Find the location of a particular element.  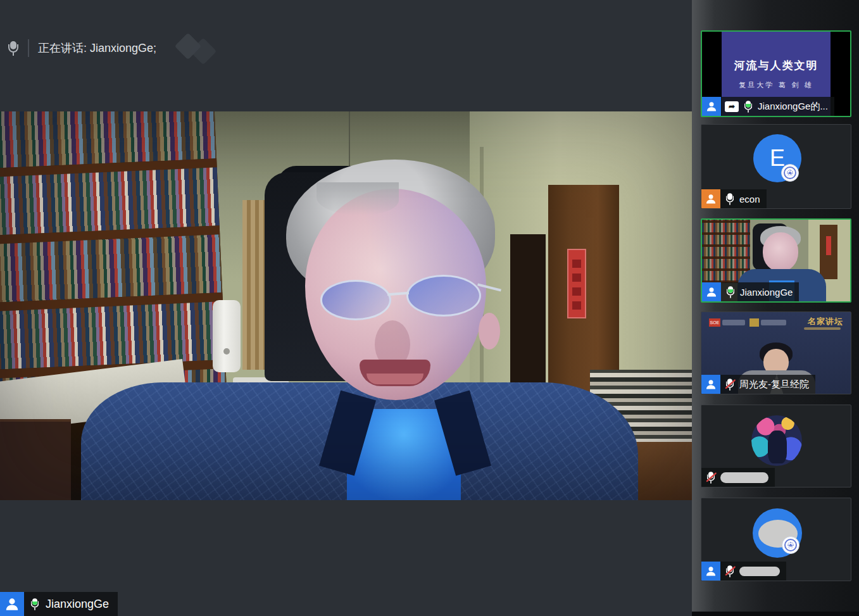

air-purifier is located at coordinates (227, 336).